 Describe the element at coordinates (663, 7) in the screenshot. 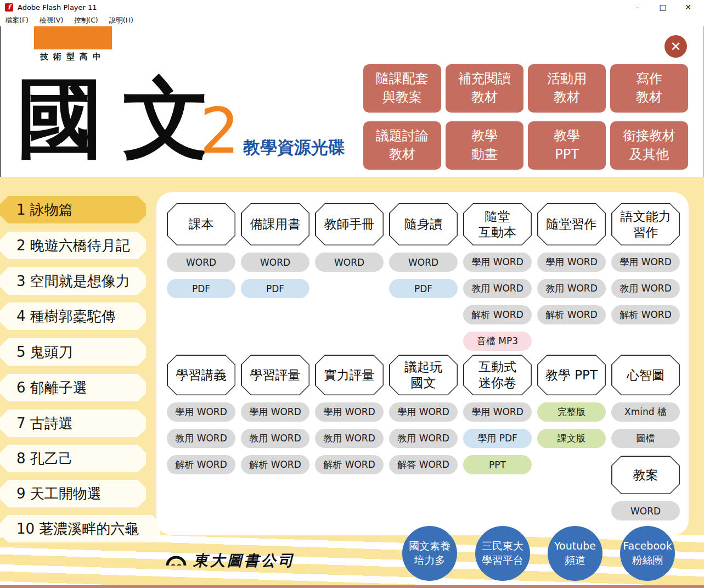

I see `maximize-button: □` at that location.